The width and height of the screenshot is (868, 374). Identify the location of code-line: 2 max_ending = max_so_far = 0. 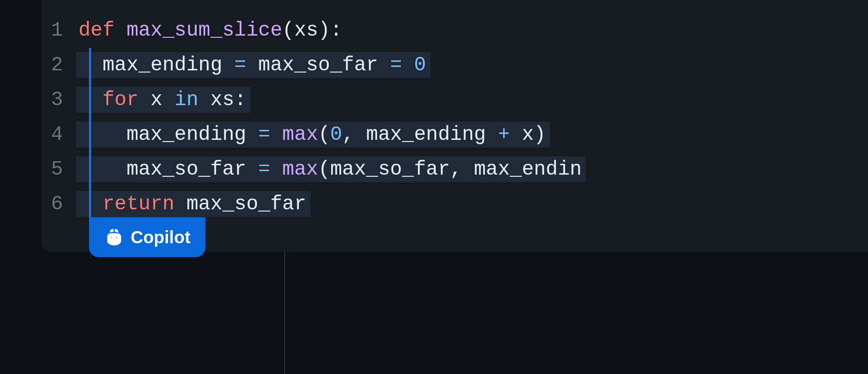
(455, 65).